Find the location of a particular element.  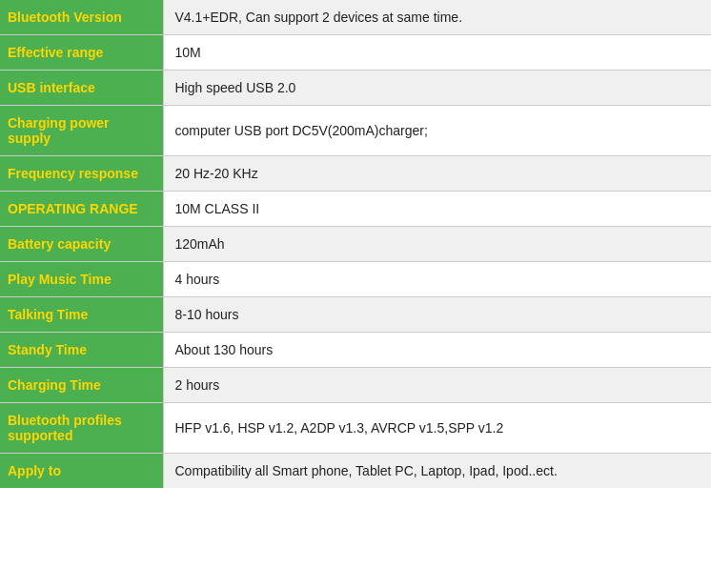

table-row: Bluetooth profiles supportedHFP v1.6, HS… is located at coordinates (356, 429).